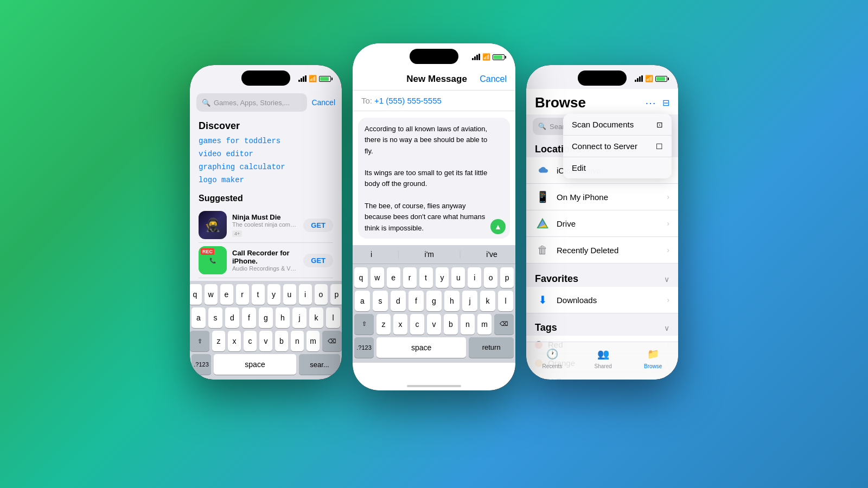 Image resolution: width=868 pixels, height=488 pixels. Describe the element at coordinates (451, 324) in the screenshot. I see `c-key-b: b` at that location.